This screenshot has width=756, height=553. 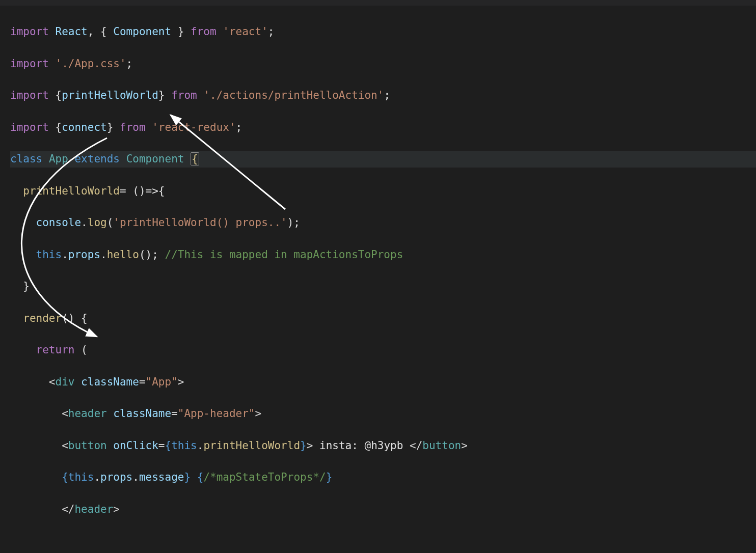 I want to click on code-line: {this.props.message} {/*mapStateToProps*…, so click(x=383, y=478).